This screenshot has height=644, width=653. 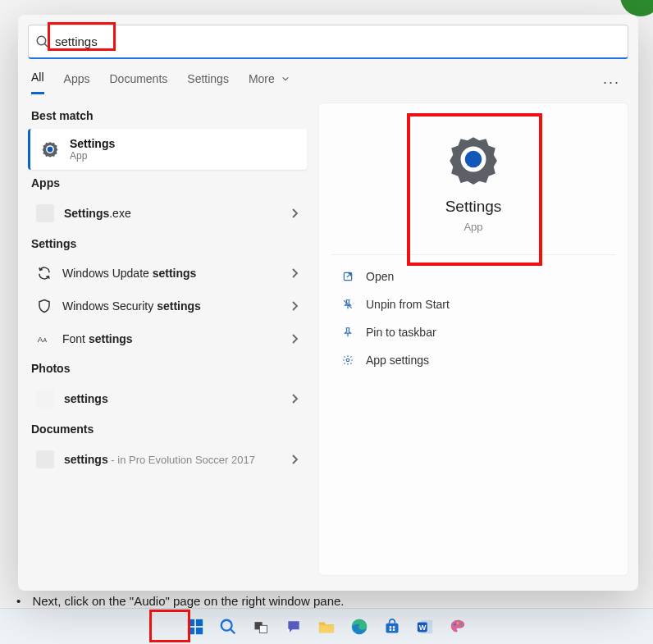 I want to click on word-button: W, so click(x=425, y=627).